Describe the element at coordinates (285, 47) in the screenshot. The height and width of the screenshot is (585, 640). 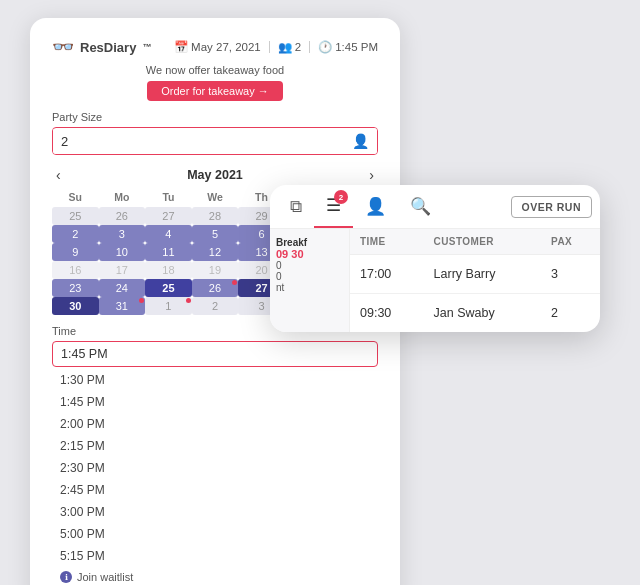
I see `guests-icon: 👥` at that location.